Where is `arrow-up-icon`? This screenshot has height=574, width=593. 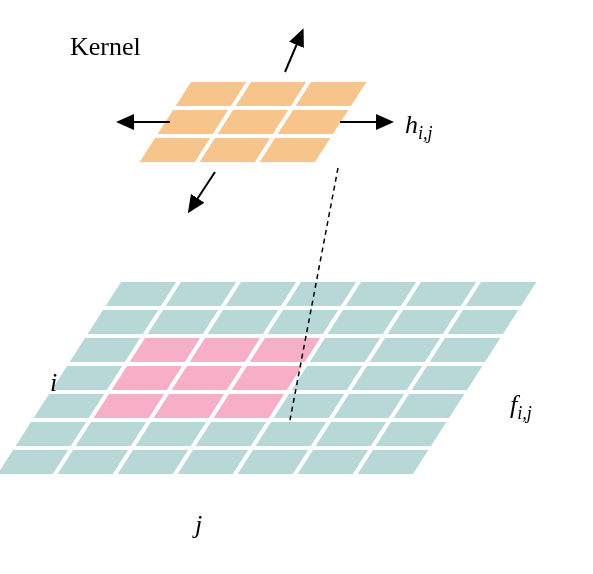 arrow-up-icon is located at coordinates (294, 52).